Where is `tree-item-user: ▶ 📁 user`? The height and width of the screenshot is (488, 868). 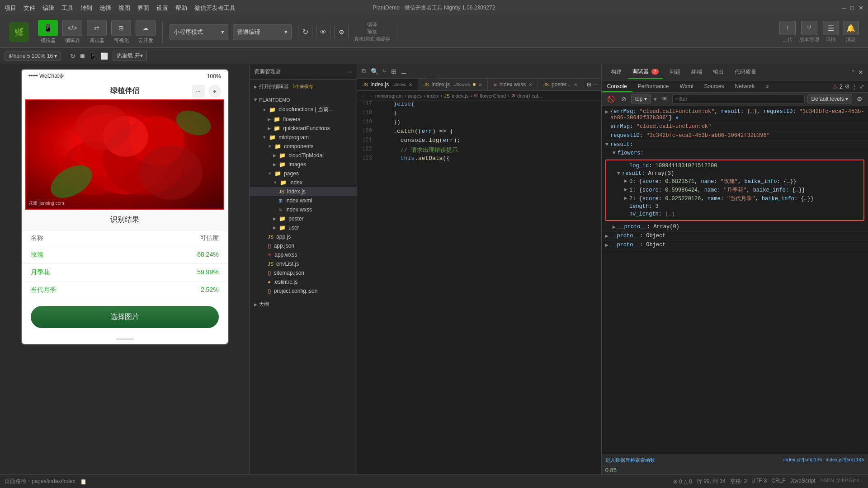
tree-item-user: ▶ 📁 user is located at coordinates (303, 228).